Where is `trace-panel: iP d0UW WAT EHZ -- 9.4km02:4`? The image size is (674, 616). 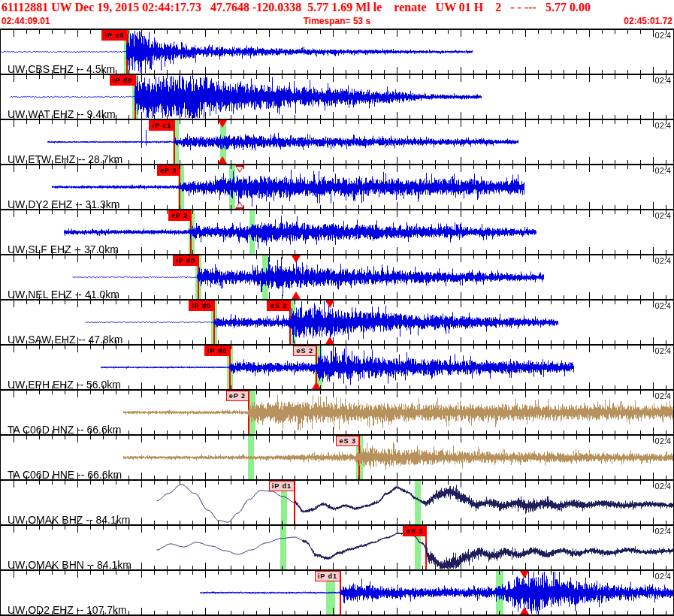 trace-panel: iP d0UW WAT EHZ -- 9.4km02:4 is located at coordinates (337, 96).